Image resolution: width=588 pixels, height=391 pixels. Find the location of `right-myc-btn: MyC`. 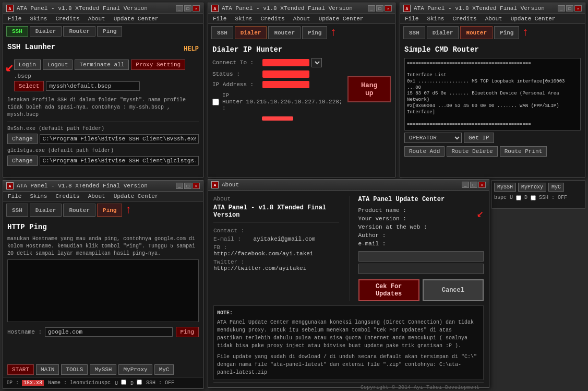

right-myc-btn: MyC is located at coordinates (556, 187).